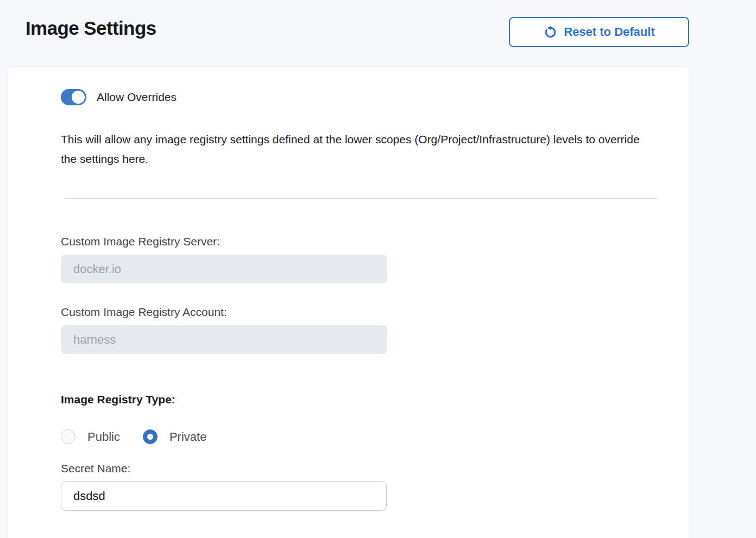 The image size is (756, 538). Describe the element at coordinates (188, 437) in the screenshot. I see `radio-private-label: Private` at that location.